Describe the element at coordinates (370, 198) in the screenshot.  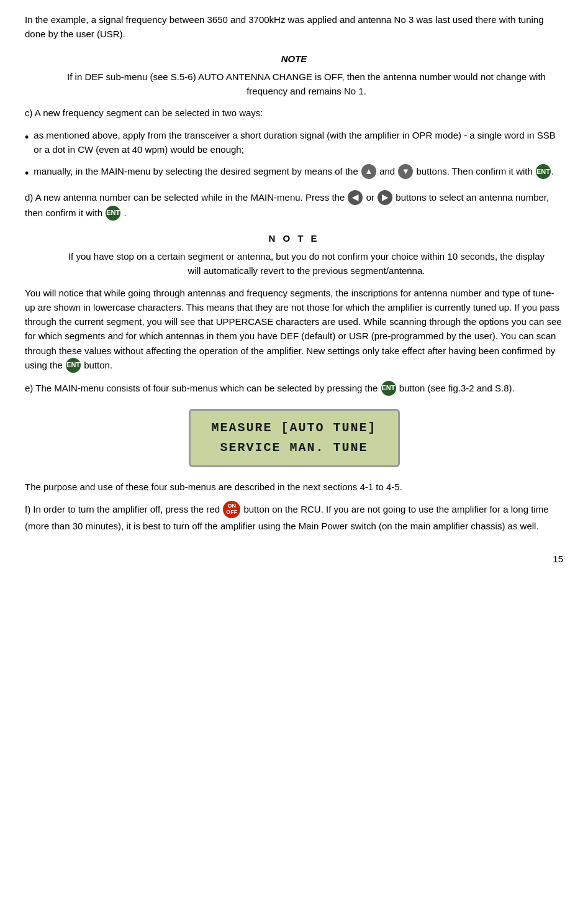
I see `section-d-part2: or` at that location.